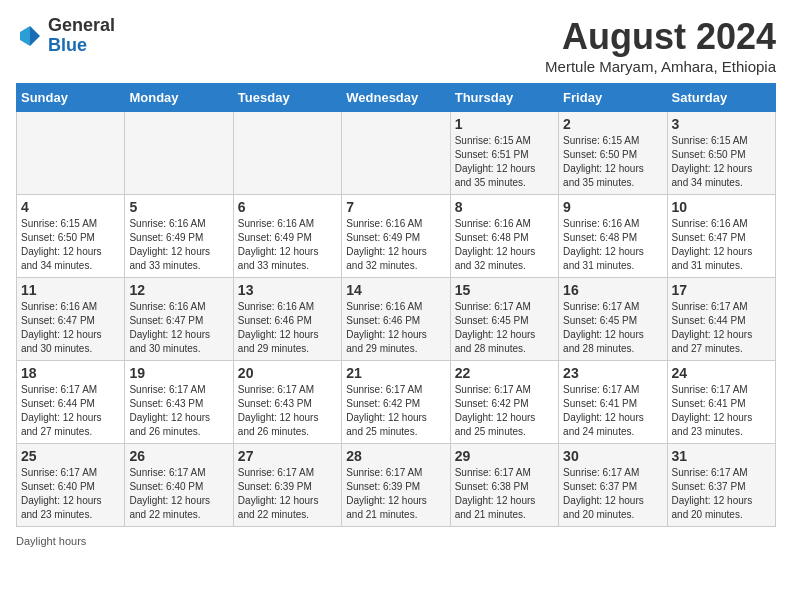 The image size is (792, 612). Describe the element at coordinates (504, 456) in the screenshot. I see `day-number: 29` at that location.